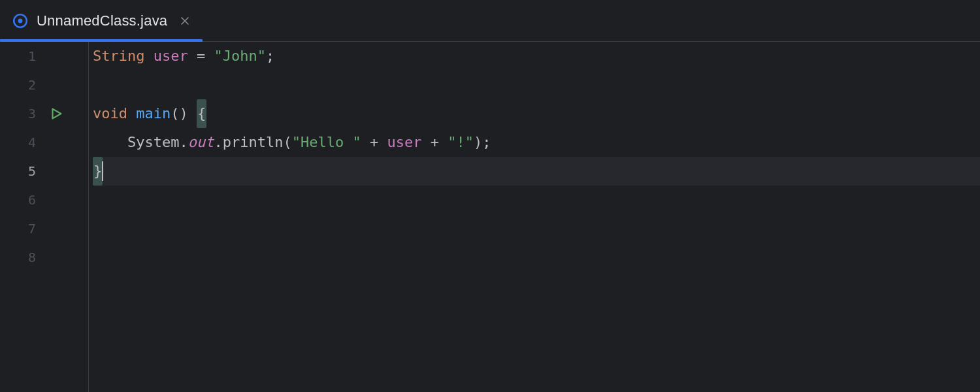 This screenshot has height=392, width=980. What do you see at coordinates (153, 114) in the screenshot?
I see `token-method: main` at bounding box center [153, 114].